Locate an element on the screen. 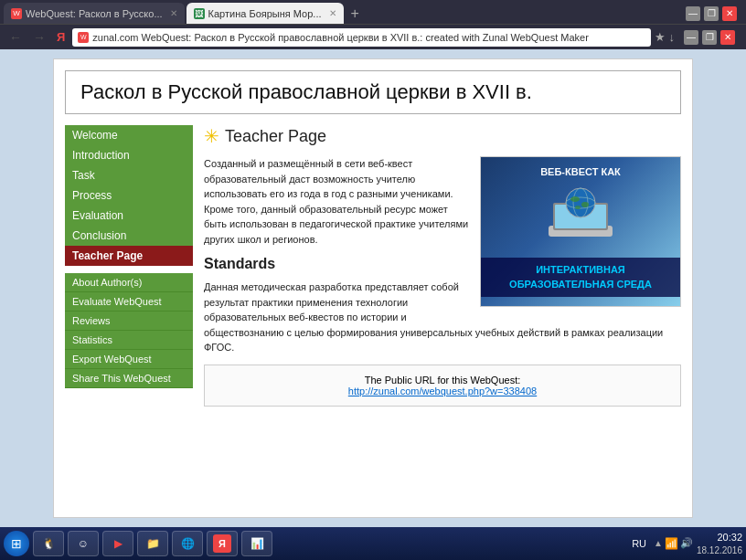 The image size is (746, 560). tab-bar: W WebQuest: Раскол в Русско... ✕ 🖼 Карти… is located at coordinates (373, 12).